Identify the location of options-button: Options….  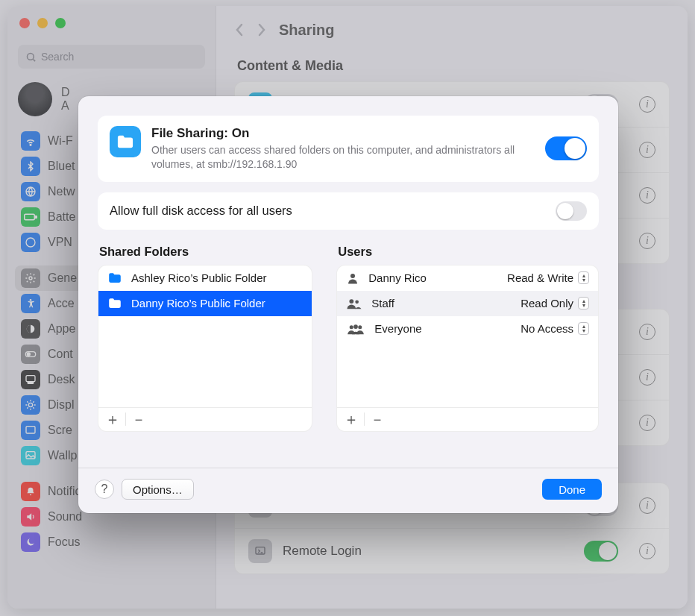
(158, 489).